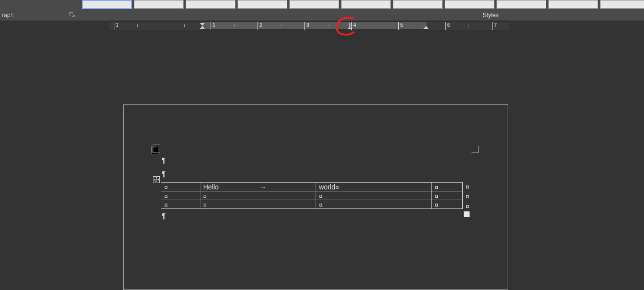  Describe the element at coordinates (312, 187) in the screenshot. I see `table-row: ¤ Hello → world¤ ¤` at that location.